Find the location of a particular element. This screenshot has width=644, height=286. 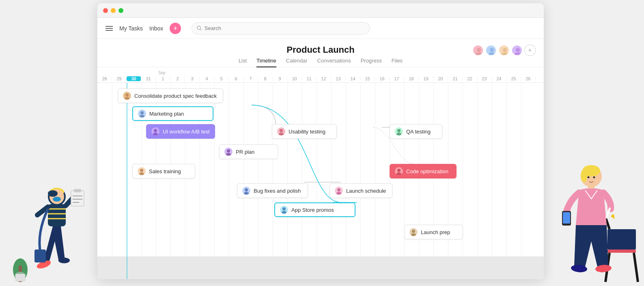

date-cell: 10 is located at coordinates (295, 79).